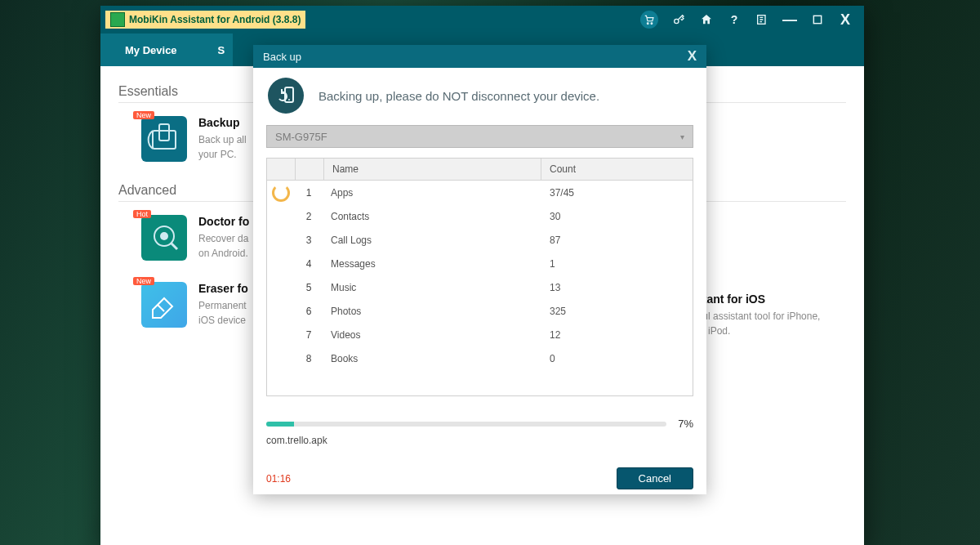 This screenshot has width=980, height=545. I want to click on dialog-titlebar: Back up X, so click(480, 56).